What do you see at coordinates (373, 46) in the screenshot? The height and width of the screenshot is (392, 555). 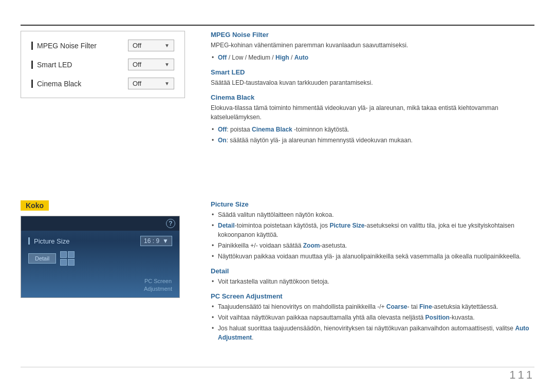 I see `mpeg-section: MPEG Noise Filter MPEG-kohinan vähentämi…` at bounding box center [373, 46].